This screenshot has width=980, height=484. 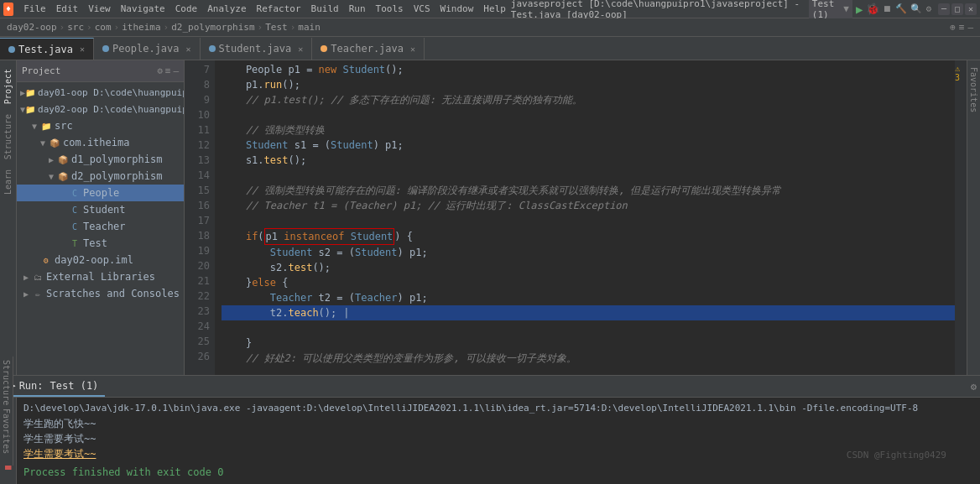 I want to click on tree-label-student: Student, so click(x=104, y=210).